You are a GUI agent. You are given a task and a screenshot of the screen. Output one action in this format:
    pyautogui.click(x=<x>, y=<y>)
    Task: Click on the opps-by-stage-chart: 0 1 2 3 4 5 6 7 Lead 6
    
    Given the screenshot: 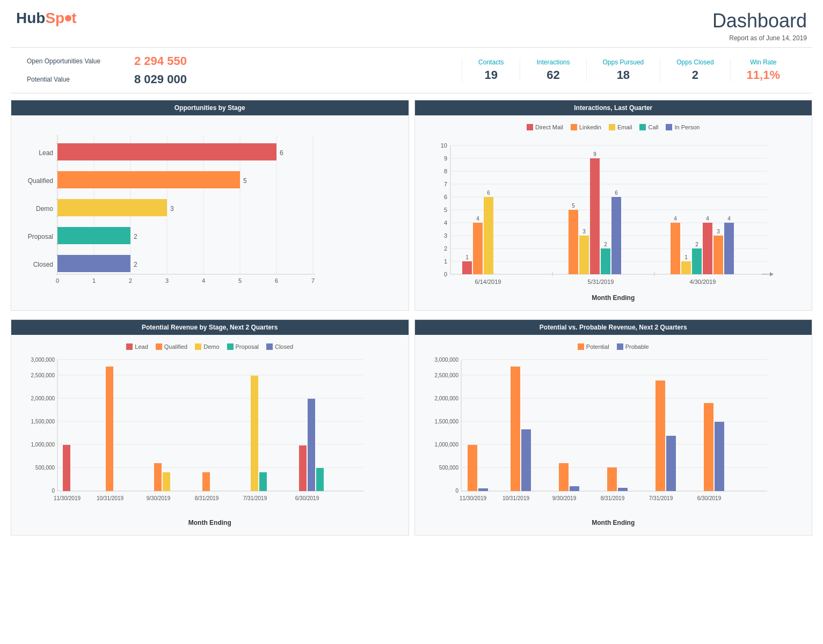 What is the action you would take?
    pyautogui.click(x=176, y=210)
    